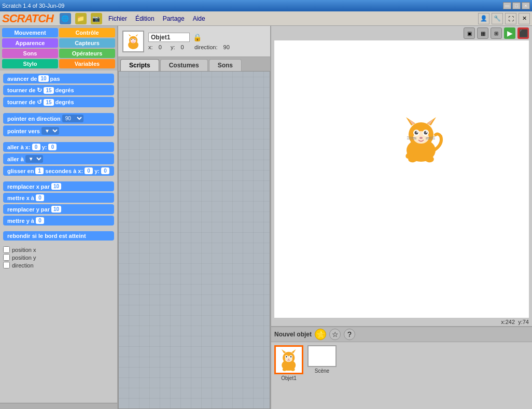 The width and height of the screenshot is (532, 409). Describe the element at coordinates (289, 360) in the screenshot. I see `sprite-thumb-objet1` at that location.